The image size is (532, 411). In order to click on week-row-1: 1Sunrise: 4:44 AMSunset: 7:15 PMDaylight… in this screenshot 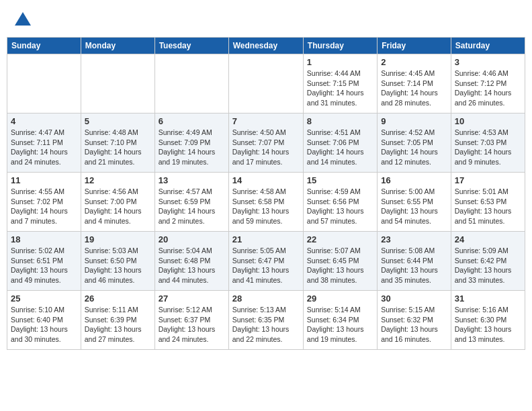, I will do `click(266, 84)`.